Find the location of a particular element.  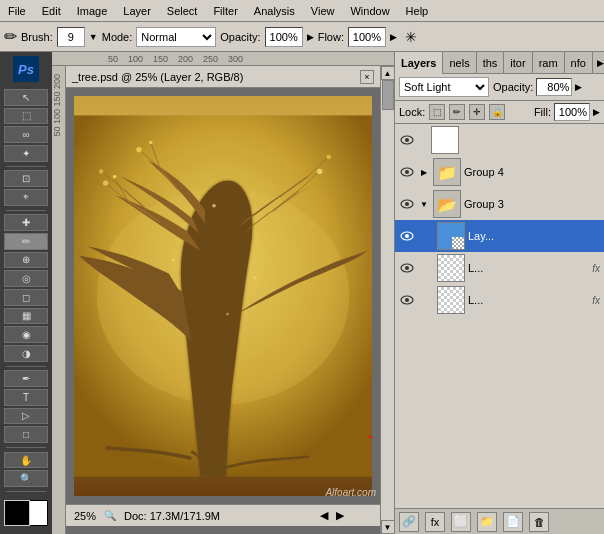

scroll-right: ▶ is located at coordinates (340, 516).